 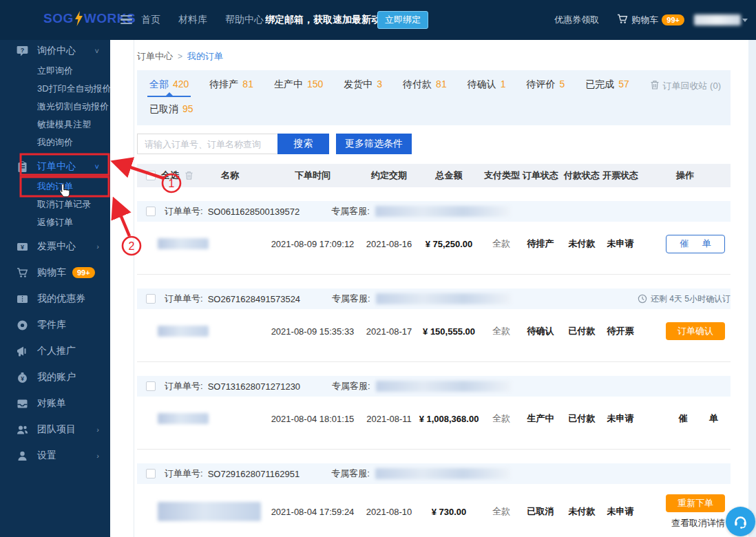 What do you see at coordinates (56, 377) in the screenshot?
I see `sidebar-label: 我的账户` at bounding box center [56, 377].